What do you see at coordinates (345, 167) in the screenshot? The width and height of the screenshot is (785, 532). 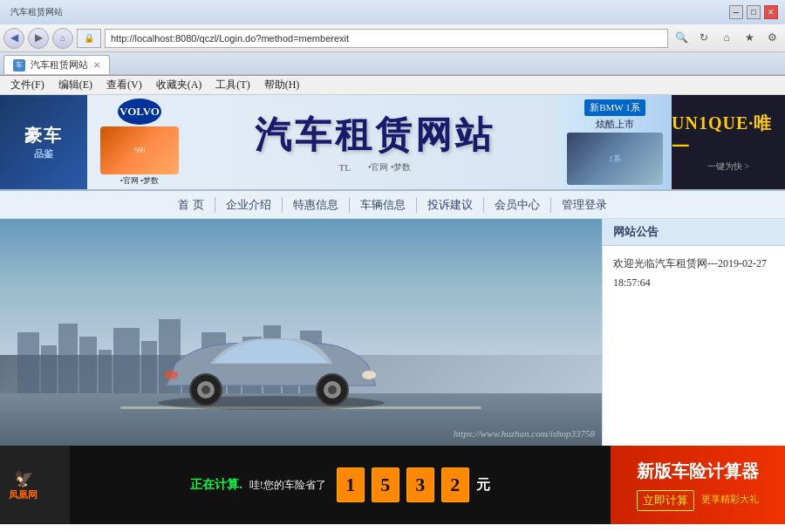 I see `header-tl-label: TL` at bounding box center [345, 167].